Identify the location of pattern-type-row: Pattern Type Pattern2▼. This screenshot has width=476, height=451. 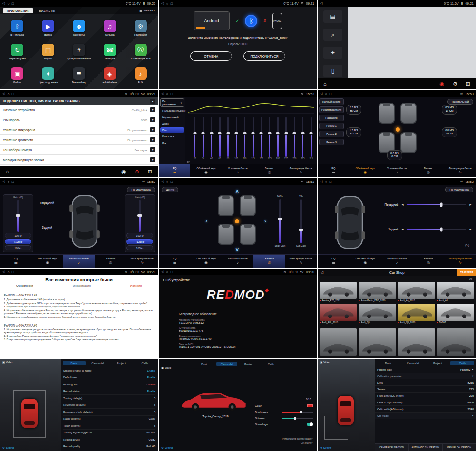
(425, 370).